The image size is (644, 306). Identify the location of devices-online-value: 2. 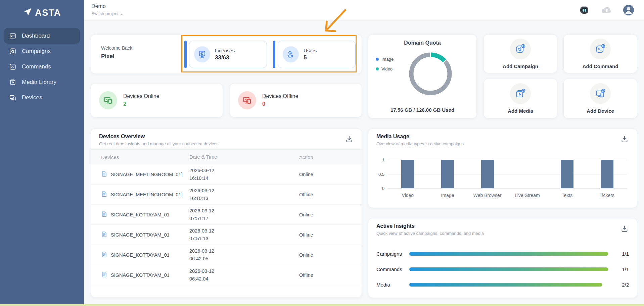
(141, 104).